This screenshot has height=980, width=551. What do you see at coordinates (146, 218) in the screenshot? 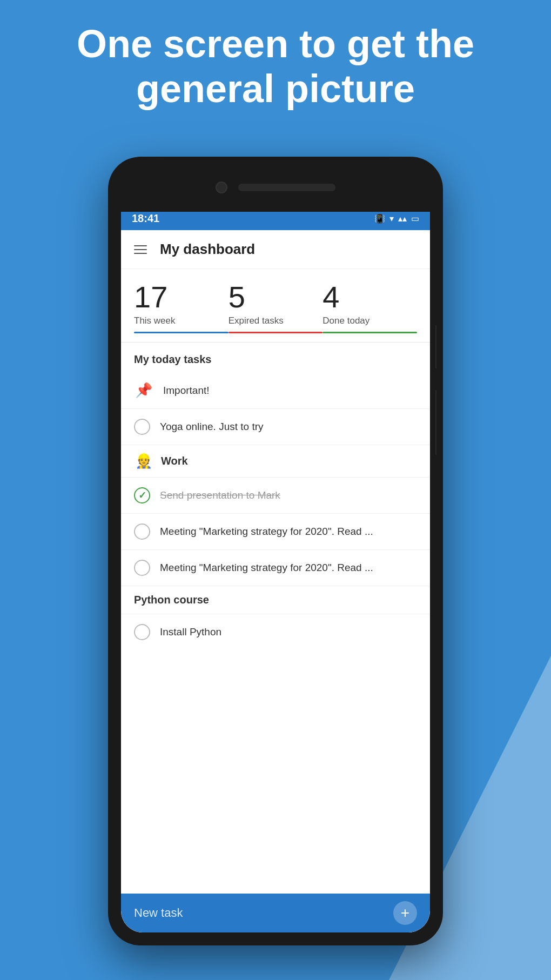
I see `status-time: 18:41` at bounding box center [146, 218].